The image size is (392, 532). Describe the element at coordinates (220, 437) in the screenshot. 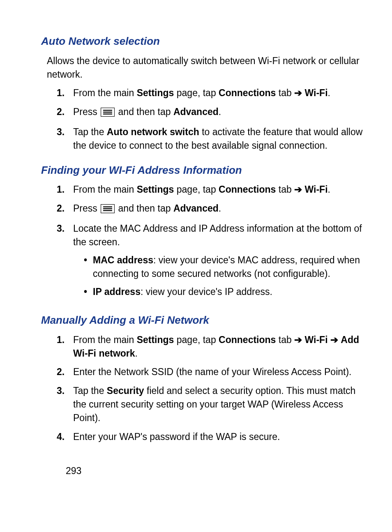

I see `step-body: Enter your WAP's password if the WAP is …` at that location.